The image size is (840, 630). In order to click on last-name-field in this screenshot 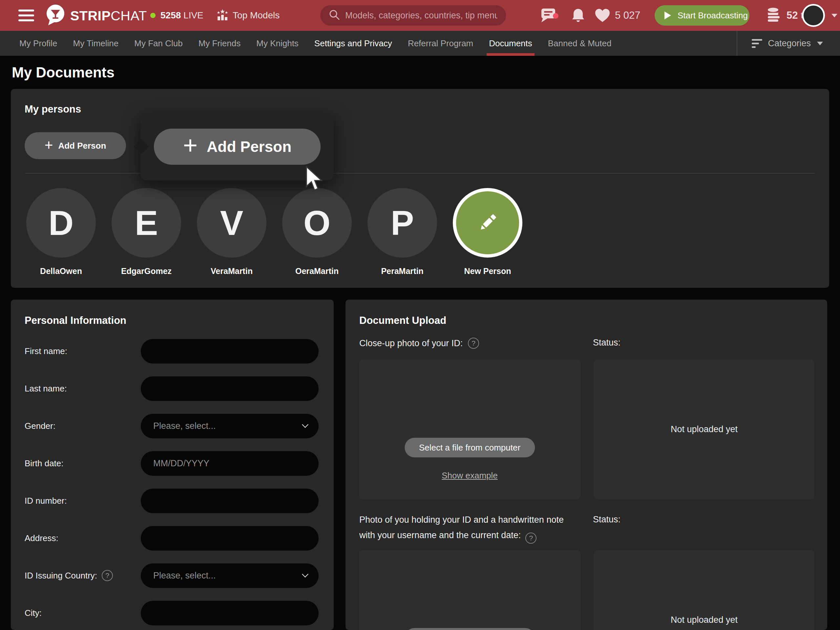, I will do `click(230, 389)`.